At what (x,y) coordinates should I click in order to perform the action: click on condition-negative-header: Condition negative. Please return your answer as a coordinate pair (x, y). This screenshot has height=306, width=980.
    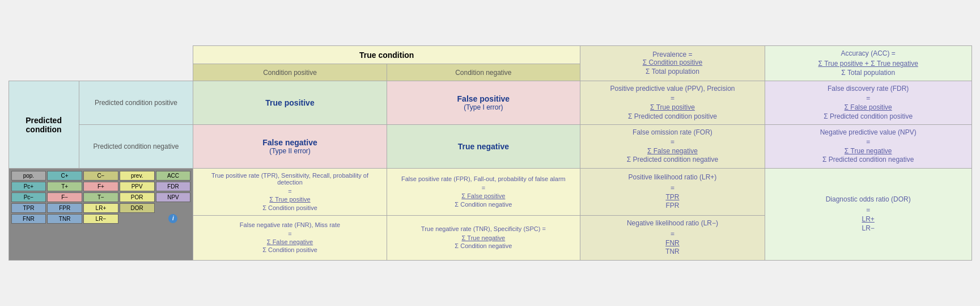
    Looking at the image, I should click on (483, 73).